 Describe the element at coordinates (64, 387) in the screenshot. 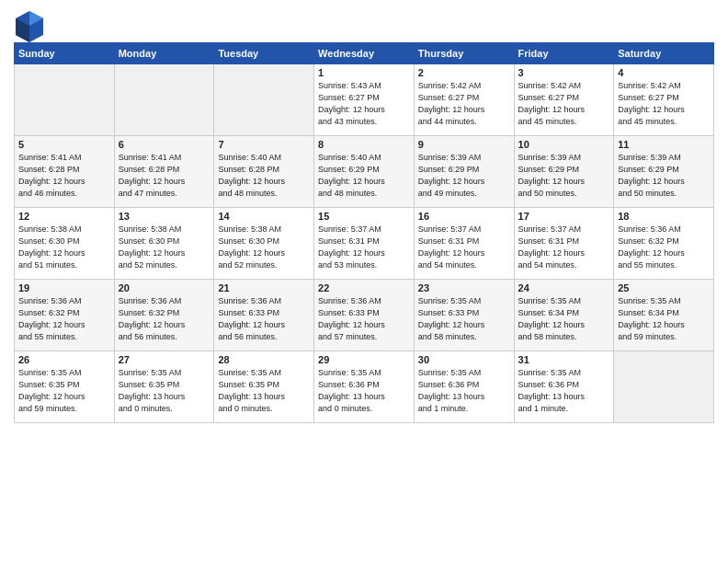

I see `calendar-cell: 26Sunrise: 5:35 AM Sunset: 6:35 PM Dayli…` at that location.